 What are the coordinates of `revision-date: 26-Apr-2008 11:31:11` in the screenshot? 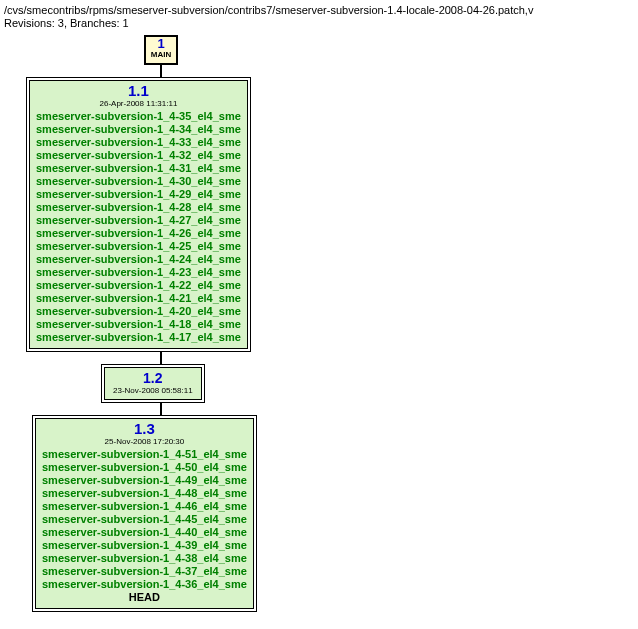 It's located at (138, 104).